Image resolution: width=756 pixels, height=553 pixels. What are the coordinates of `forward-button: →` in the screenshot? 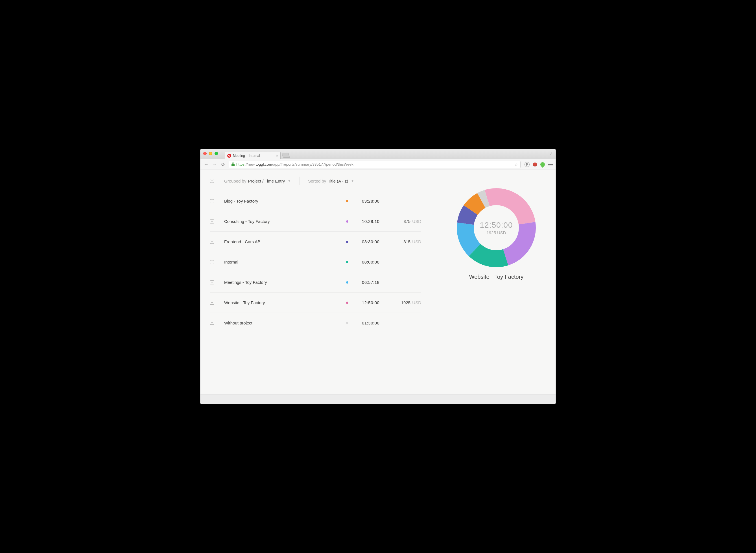 It's located at (214, 164).